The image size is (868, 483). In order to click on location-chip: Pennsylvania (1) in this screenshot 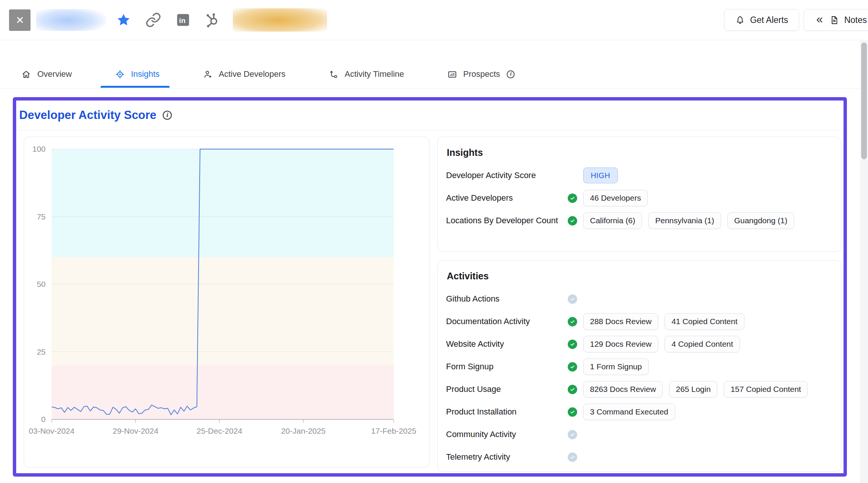, I will do `click(685, 221)`.